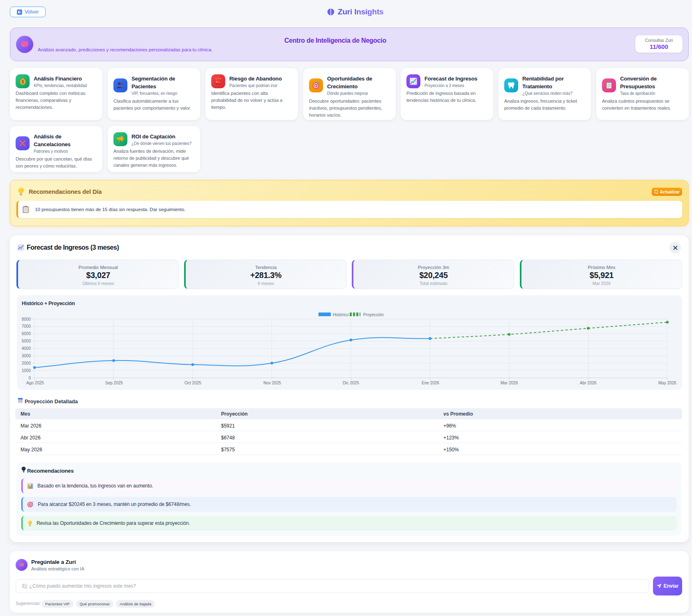  I want to click on svg-text: Oct 2025, so click(193, 383).